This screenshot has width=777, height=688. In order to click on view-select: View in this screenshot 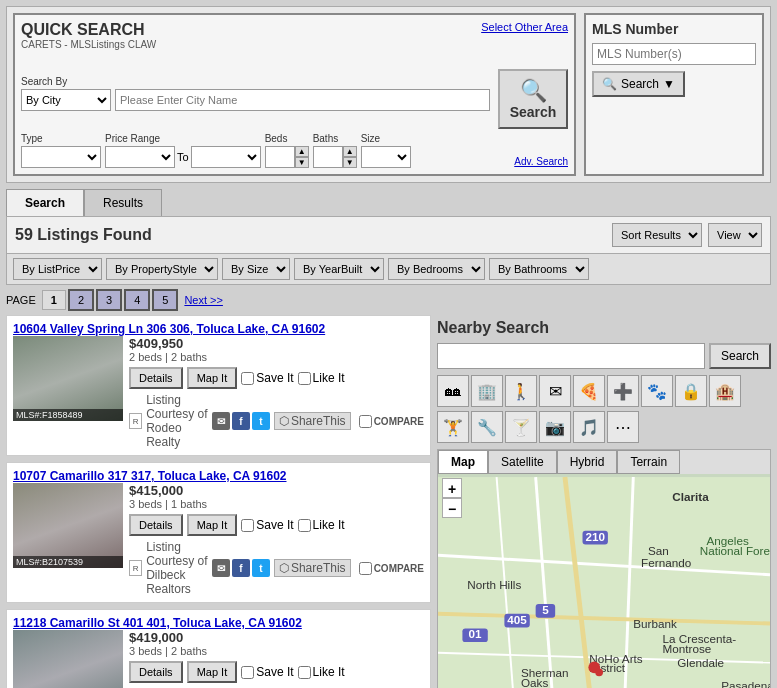, I will do `click(735, 235)`.